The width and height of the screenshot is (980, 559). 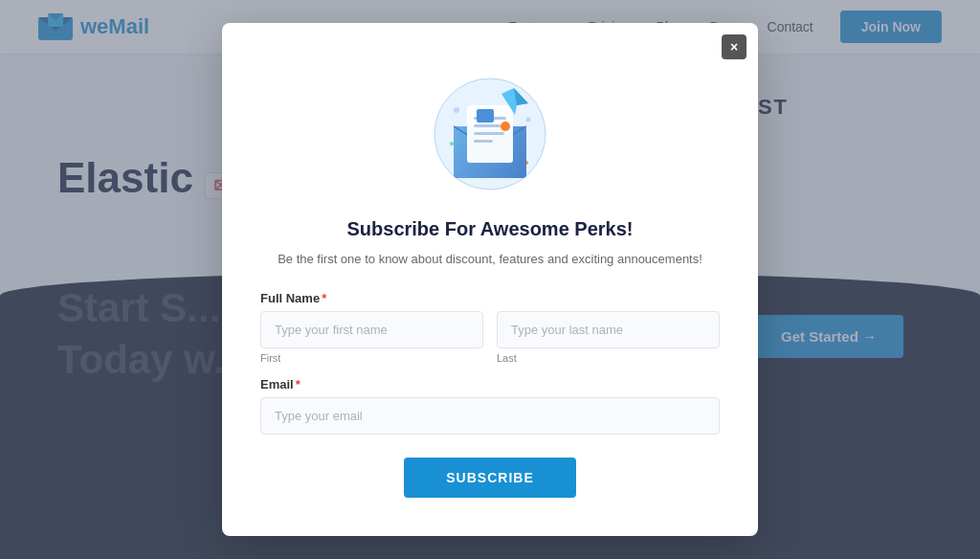 What do you see at coordinates (609, 358) in the screenshot?
I see `last-sublabel: Last` at bounding box center [609, 358].